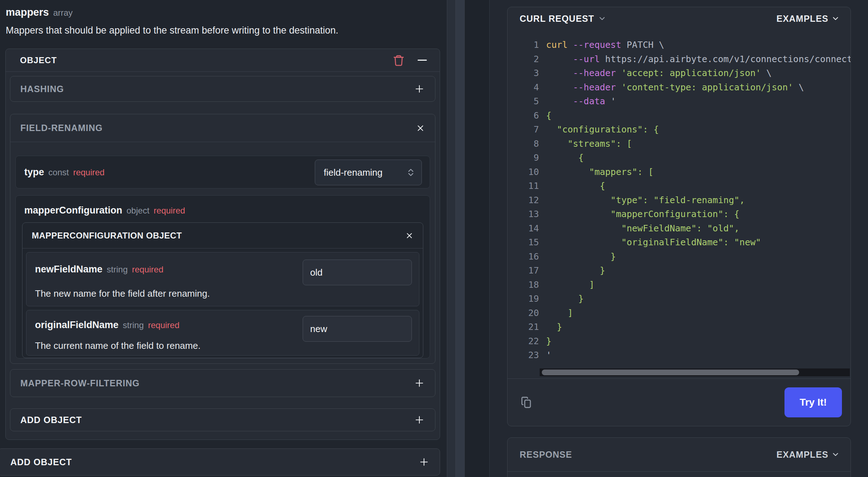  Describe the element at coordinates (223, 89) in the screenshot. I see `section-hashing: HASHING` at that location.